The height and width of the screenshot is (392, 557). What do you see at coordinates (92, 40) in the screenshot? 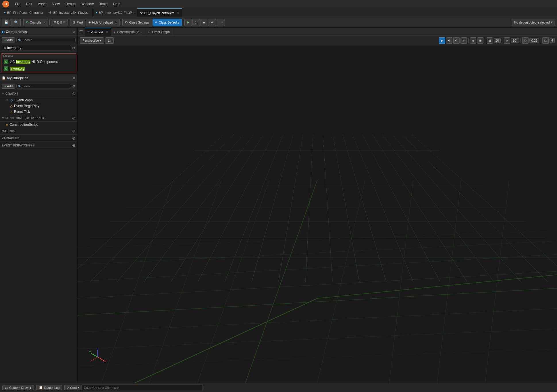
I see `perspective-button: Perspective ▾` at bounding box center [92, 40].